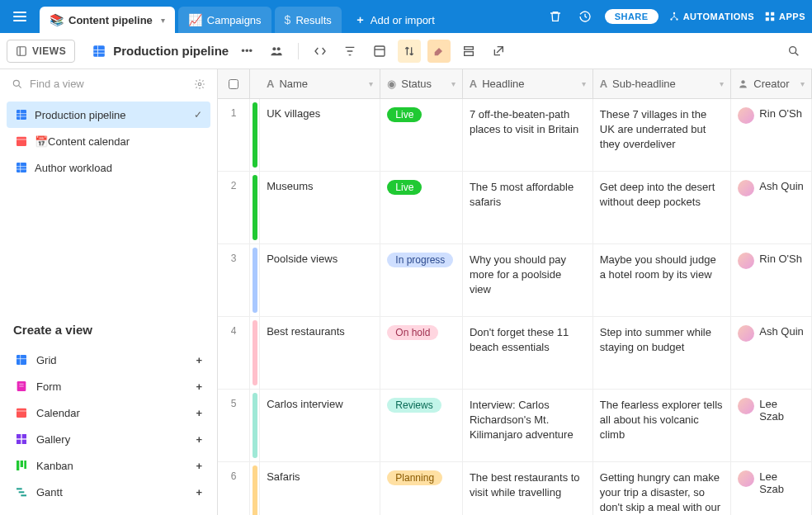 Image resolution: width=812 pixels, height=515 pixels. Describe the element at coordinates (663, 426) in the screenshot. I see `cell-sub-headline: The fearless explorer tells all about hi…` at that location.